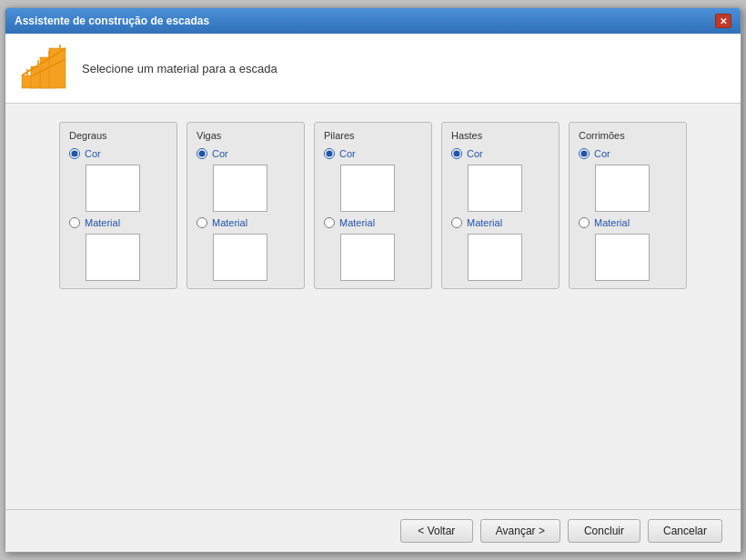 The width and height of the screenshot is (746, 560). What do you see at coordinates (628, 205) in the screenshot?
I see `group-corrimoes: Corrimões Cor Material` at bounding box center [628, 205].